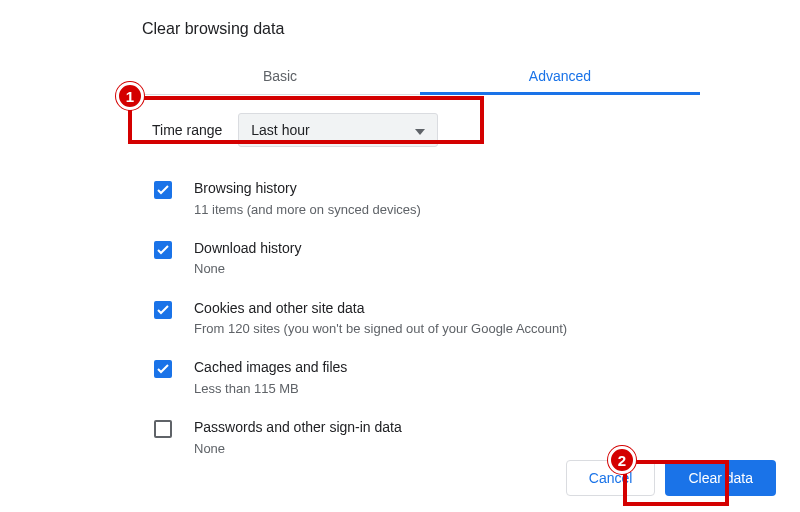 This screenshot has width=800, height=512. Describe the element at coordinates (417, 378) in the screenshot. I see `item-cache: Cached images and files Less than 115 MB` at that location.